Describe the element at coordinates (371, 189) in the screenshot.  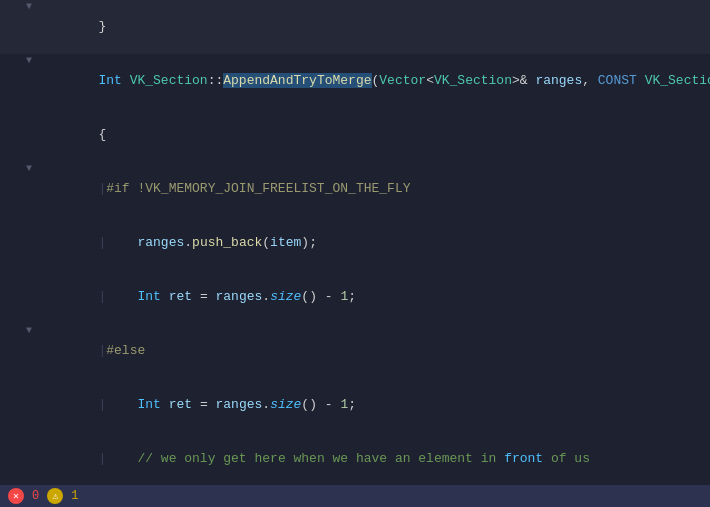
I see `line-content: |#if !VK_MEMORY_JOIN_FREELIST_ON_THE_FLY` at that location.